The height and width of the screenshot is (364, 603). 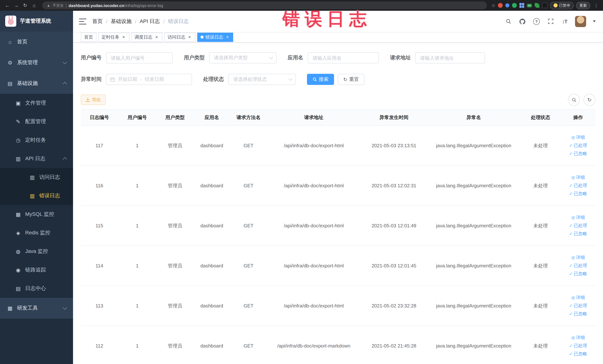 I want to click on sidebar-item-java-monitor: ◍ Java 监控, so click(x=36, y=251).